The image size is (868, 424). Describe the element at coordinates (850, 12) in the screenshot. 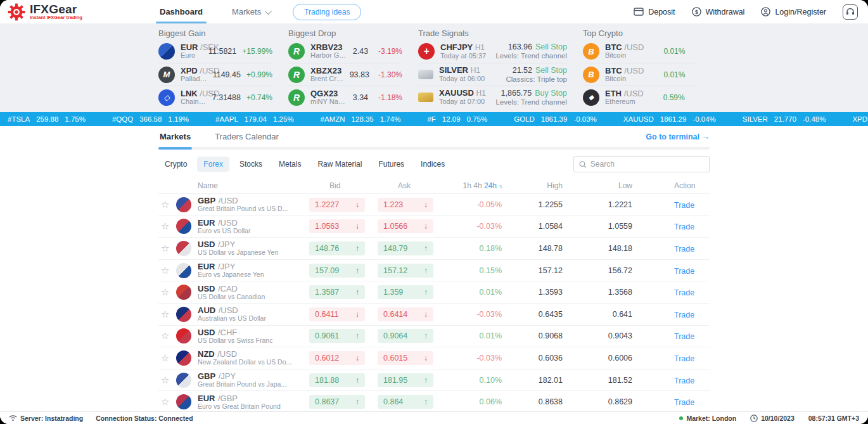

I see `support-headset-button` at that location.